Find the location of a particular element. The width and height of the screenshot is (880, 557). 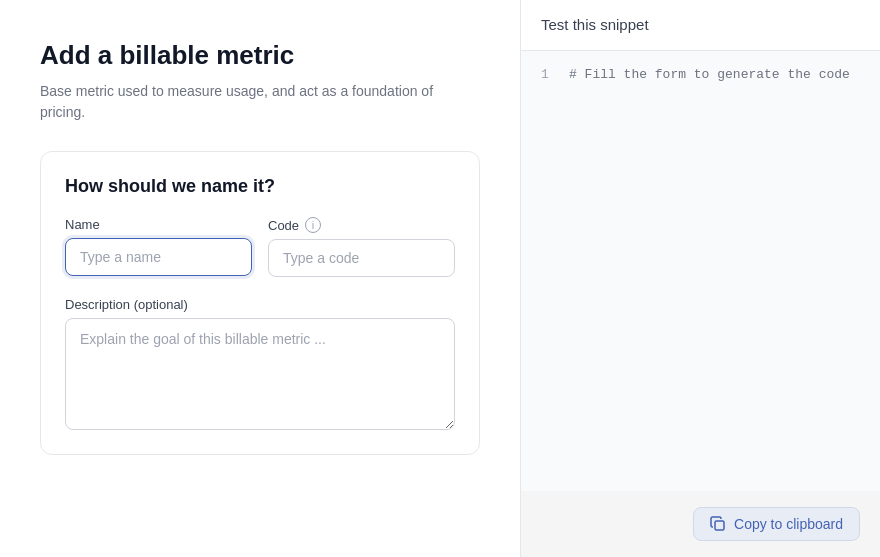

copy-to-clipboard-button: Copy to clipboard is located at coordinates (776, 524).